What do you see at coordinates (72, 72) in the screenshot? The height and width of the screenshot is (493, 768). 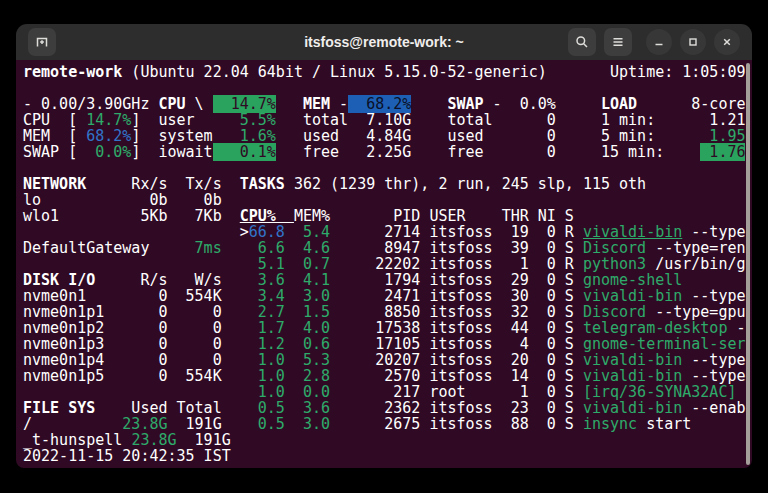 I see `hostname: remote-work` at bounding box center [72, 72].